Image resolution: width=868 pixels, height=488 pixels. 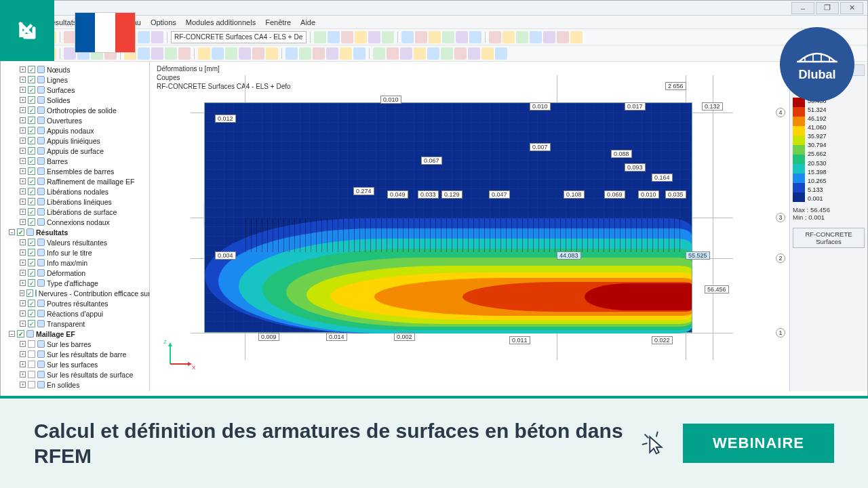 I want to click on close-button: ✕, so click(x=852, y=8).